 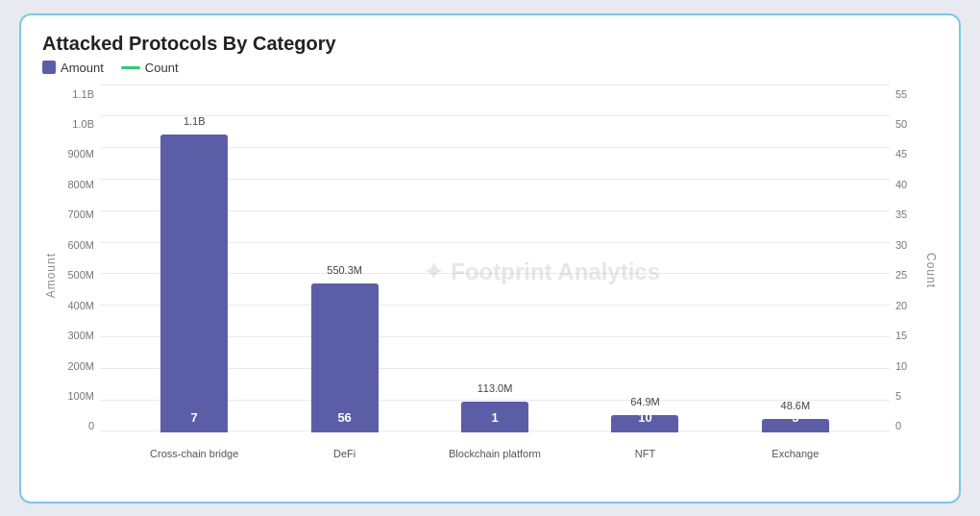 What do you see at coordinates (131, 67) in the screenshot?
I see `count-legend-line` at bounding box center [131, 67].